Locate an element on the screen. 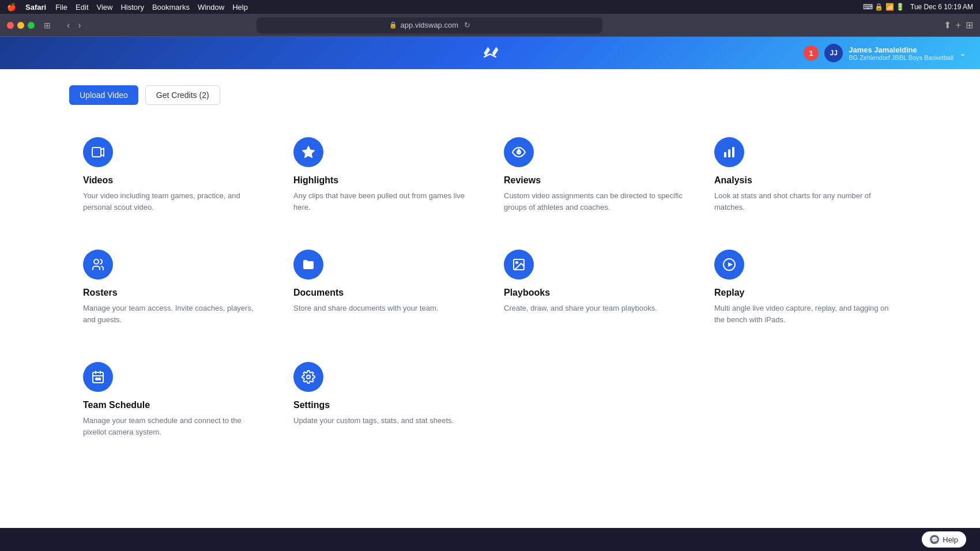 The width and height of the screenshot is (980, 551). menubar-right-icons: ⌨ 🔒 📶 🔋 is located at coordinates (884, 7).